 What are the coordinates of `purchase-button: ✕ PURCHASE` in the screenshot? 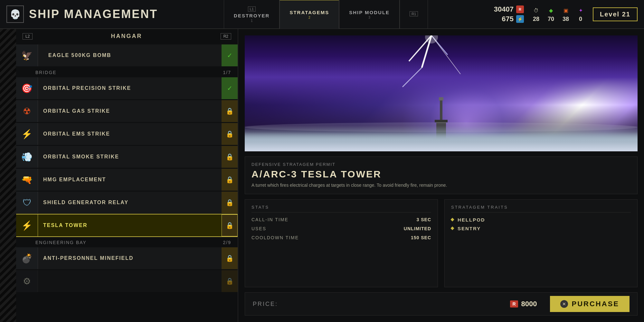 It's located at (590, 304).